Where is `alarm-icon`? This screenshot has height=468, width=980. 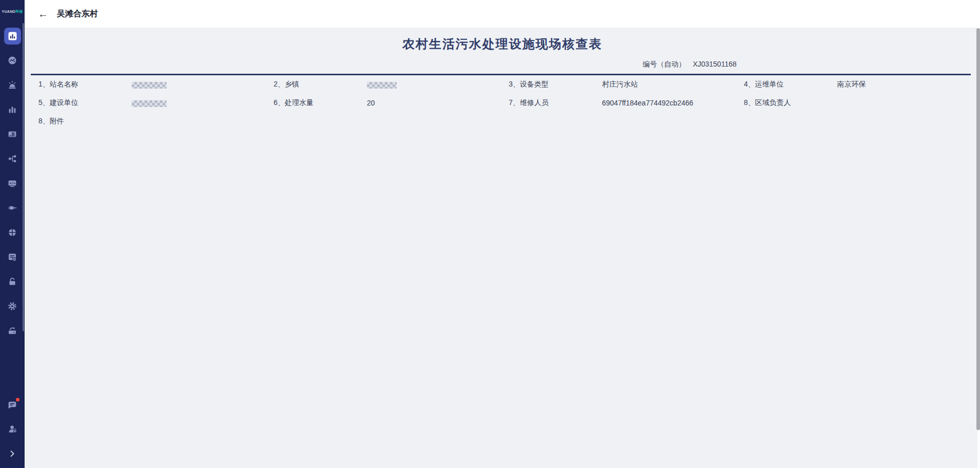 alarm-icon is located at coordinates (12, 85).